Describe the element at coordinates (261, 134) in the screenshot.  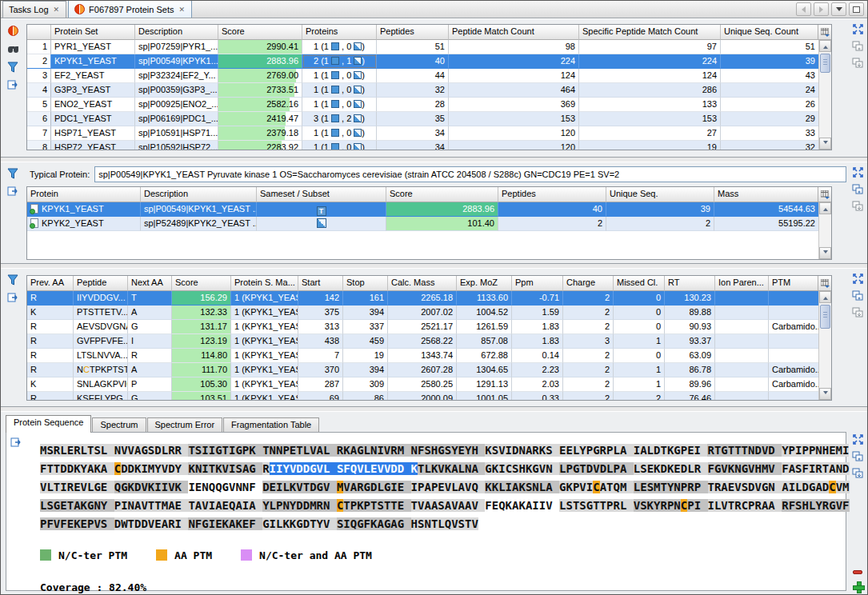
I see `score-cell: 2379.18` at that location.